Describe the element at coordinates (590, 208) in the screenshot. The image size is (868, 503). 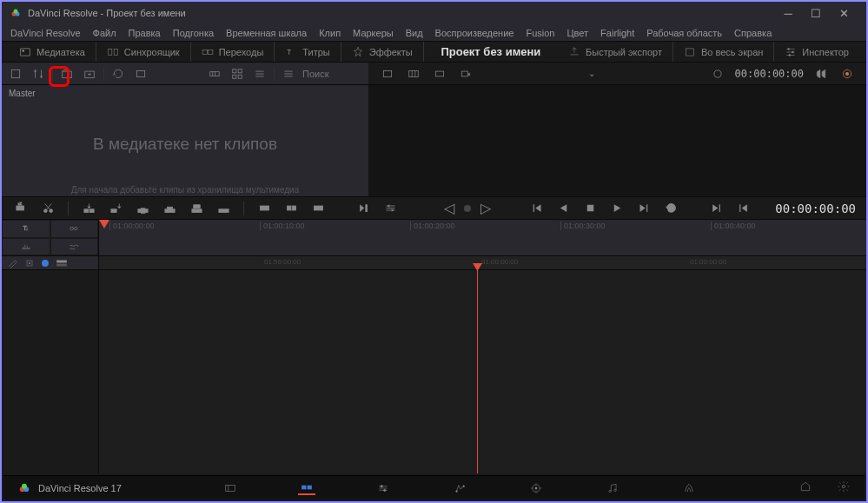
I see `stop-btn` at that location.